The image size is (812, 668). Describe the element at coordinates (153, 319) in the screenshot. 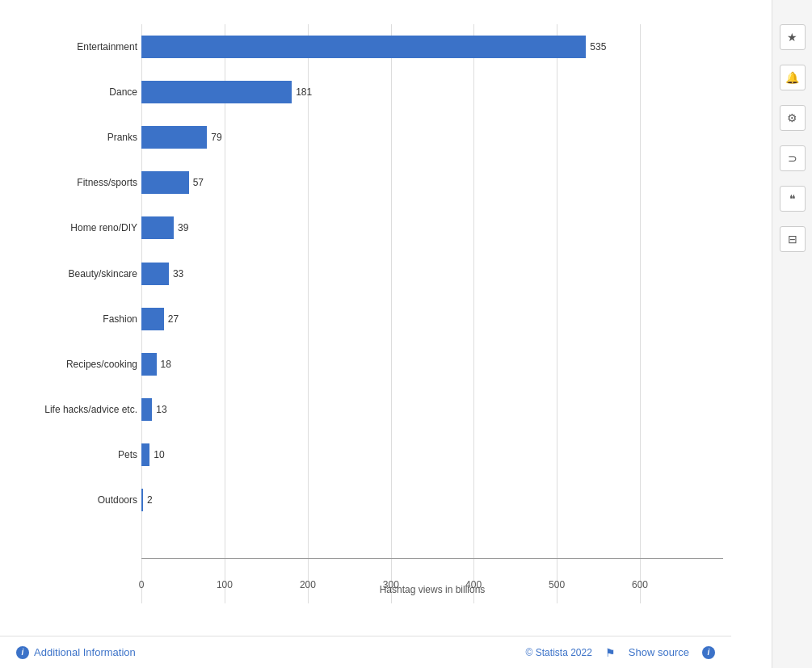

I see `bar-fill: 27` at that location.